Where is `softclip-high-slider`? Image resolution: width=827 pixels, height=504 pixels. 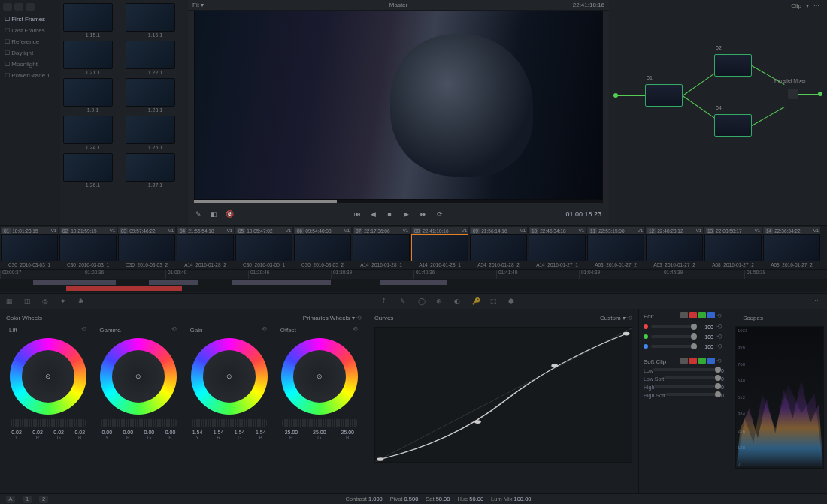 softclip-high-slider is located at coordinates (687, 386).